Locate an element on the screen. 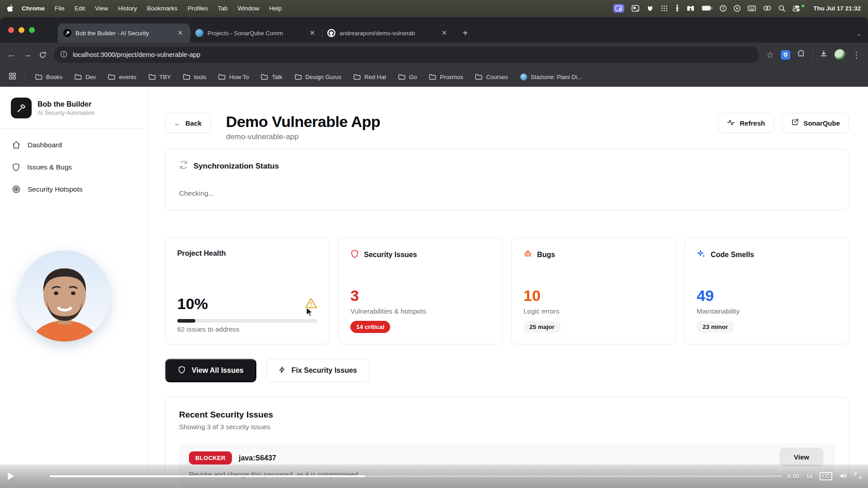 The height and width of the screenshot is (488, 868). bookmark-folder-tools: tools is located at coordinates (194, 77).